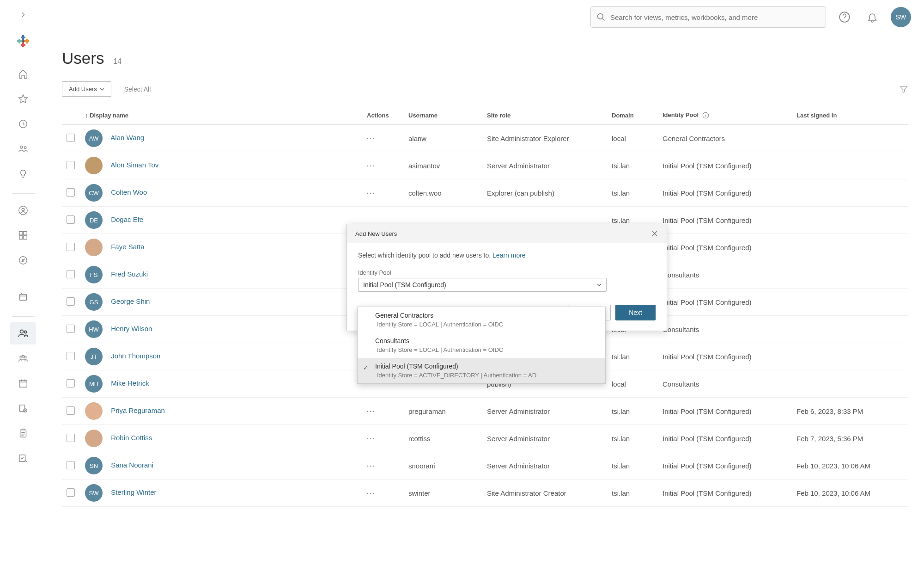  Describe the element at coordinates (901, 17) in the screenshot. I see `user-avatar: SW` at that location.